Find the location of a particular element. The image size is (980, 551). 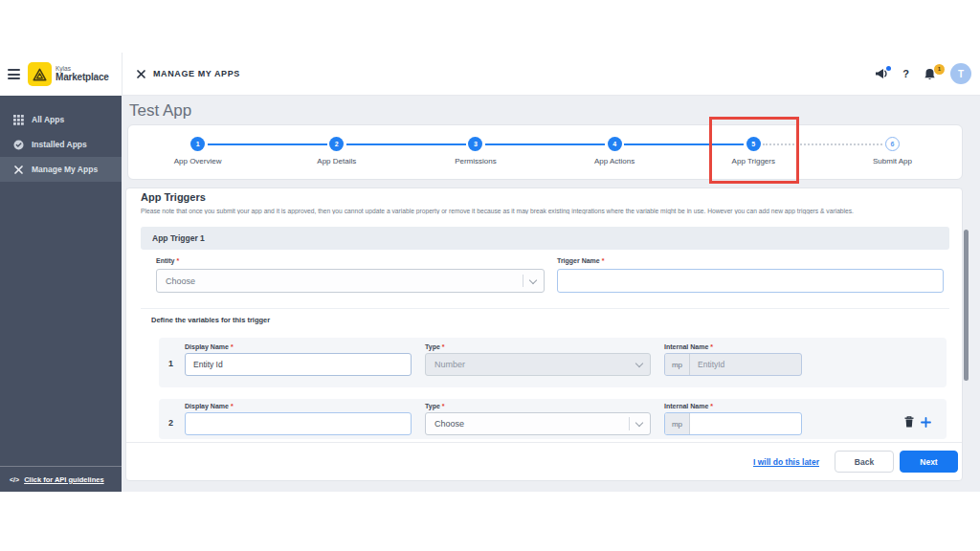

sidebar-item-label: Manage My Apps is located at coordinates (65, 169).